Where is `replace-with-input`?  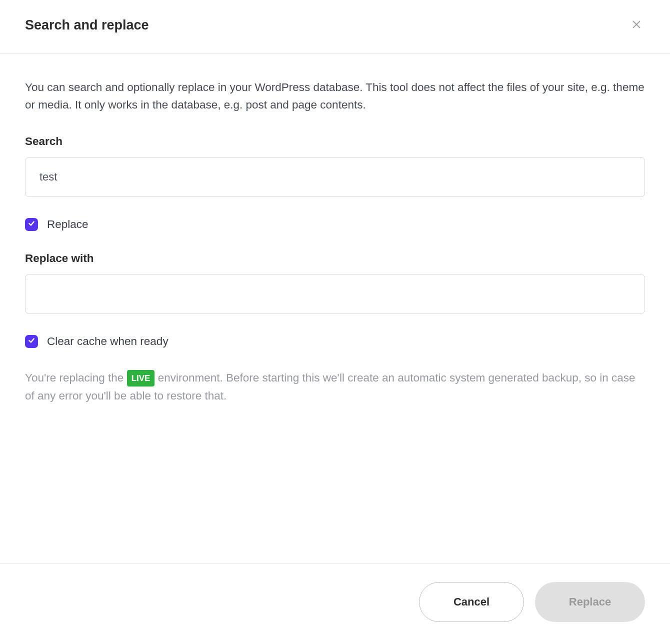
replace-with-input is located at coordinates (335, 294).